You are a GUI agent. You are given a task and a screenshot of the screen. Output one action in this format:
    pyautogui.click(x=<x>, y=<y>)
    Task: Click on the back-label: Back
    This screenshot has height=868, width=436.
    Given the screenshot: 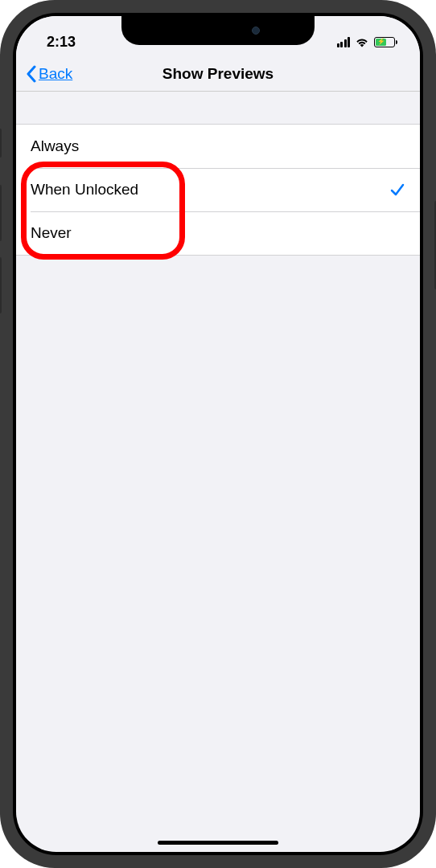 What is the action you would take?
    pyautogui.click(x=56, y=74)
    